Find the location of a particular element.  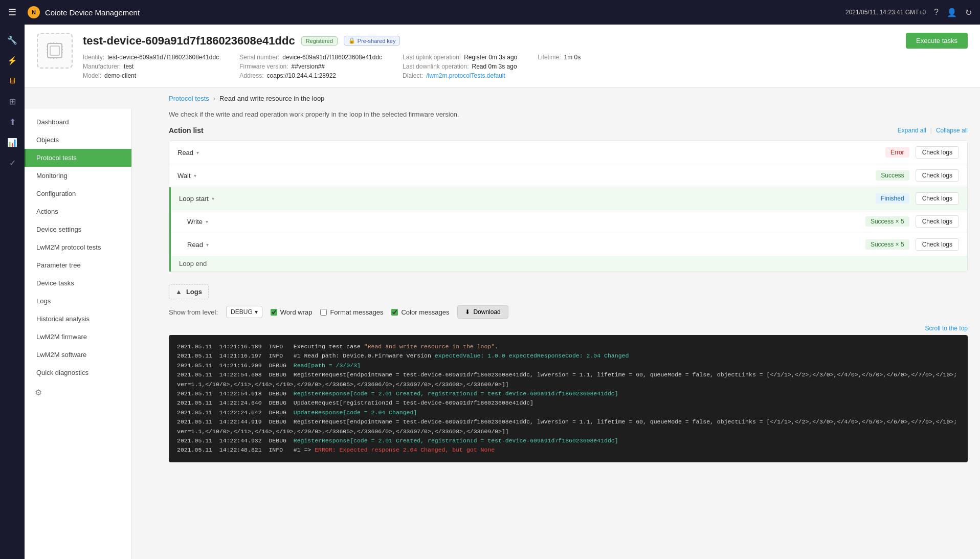

device-meta: Identity: test-device-609a91d7f186023608… is located at coordinates (525, 66).